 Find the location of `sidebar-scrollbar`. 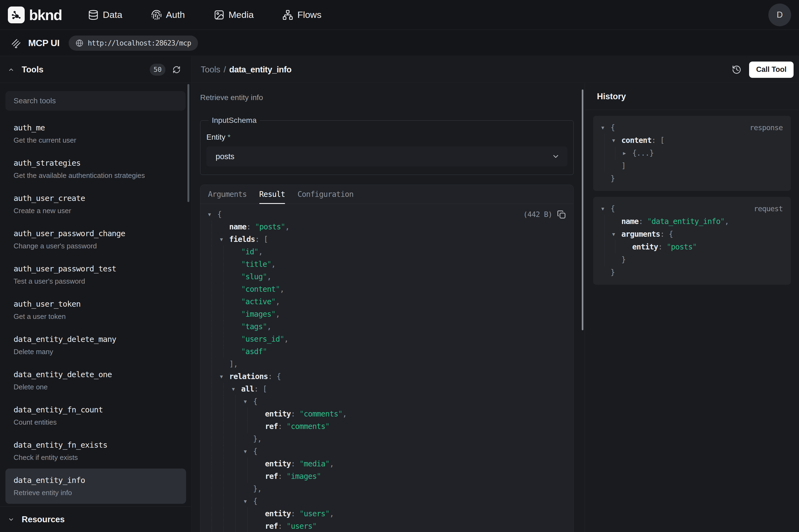

sidebar-scrollbar is located at coordinates (188, 143).